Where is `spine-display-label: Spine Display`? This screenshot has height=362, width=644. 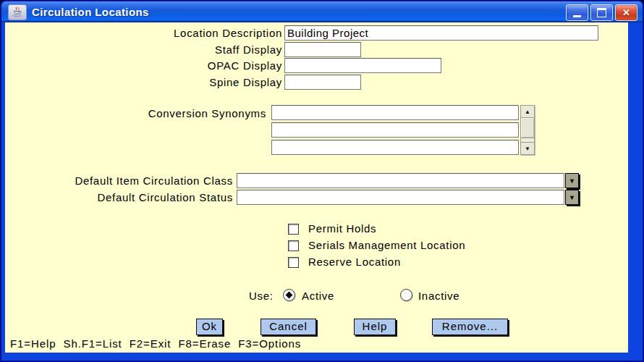
spine-display-label: Spine Display is located at coordinates (192, 83).